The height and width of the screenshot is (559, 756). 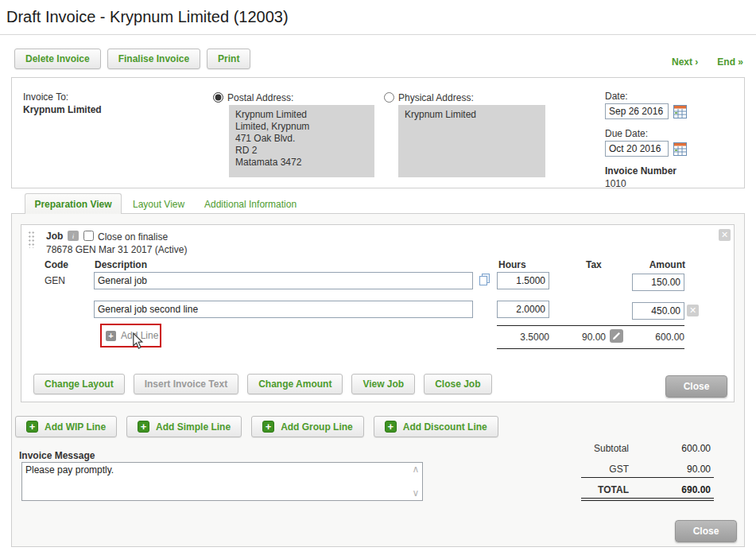 I want to click on invoice-number-value: 1010, so click(x=615, y=184).